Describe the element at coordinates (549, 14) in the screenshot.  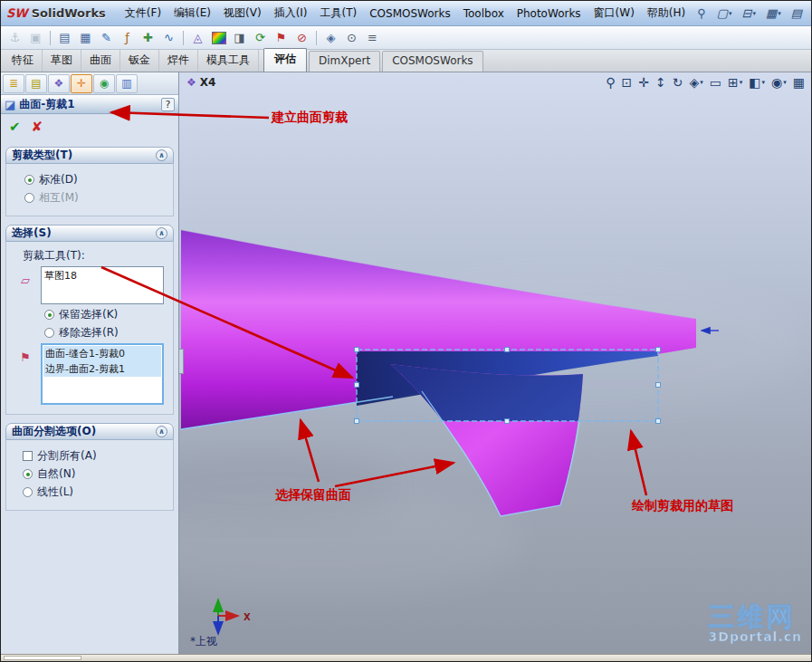
I see `menu-photoworks: PhotoWorks` at that location.